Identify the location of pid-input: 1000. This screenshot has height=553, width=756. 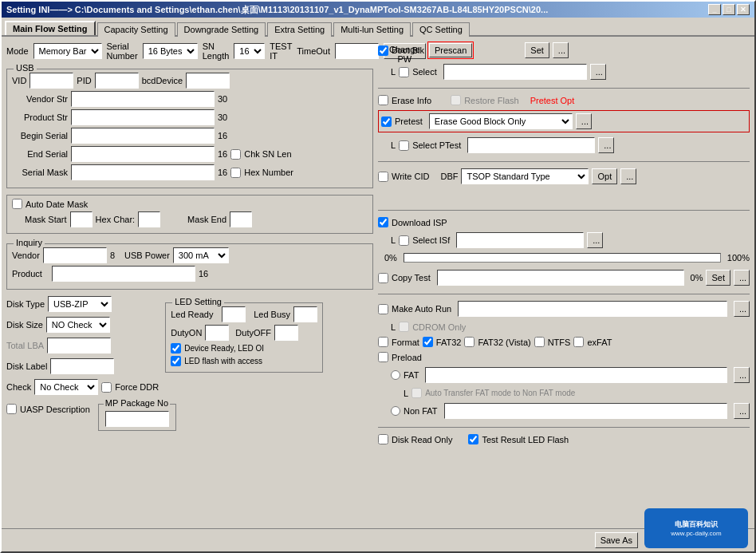
(116, 81).